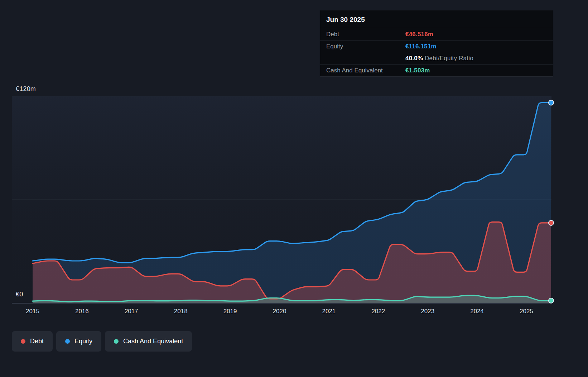  Describe the element at coordinates (437, 34) in the screenshot. I see `tooltip-row-debt: Debt €46.516m` at that location.